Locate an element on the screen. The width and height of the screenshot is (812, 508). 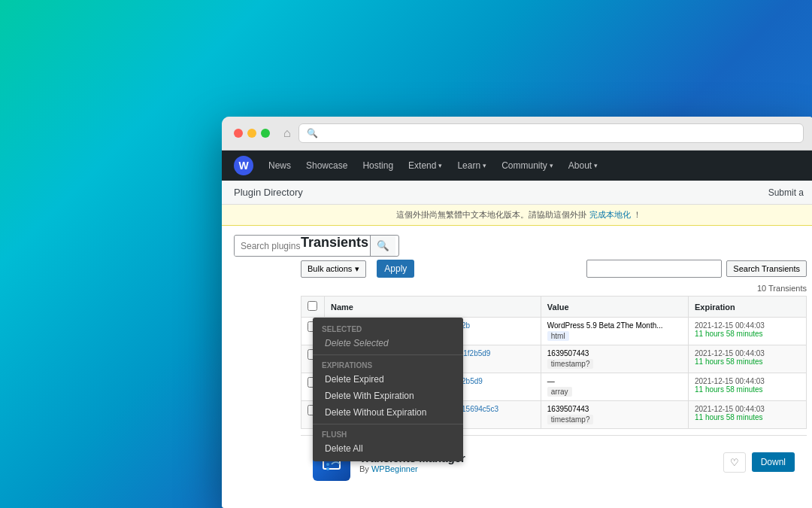
nav-item-hosting: Hosting is located at coordinates (377, 166).